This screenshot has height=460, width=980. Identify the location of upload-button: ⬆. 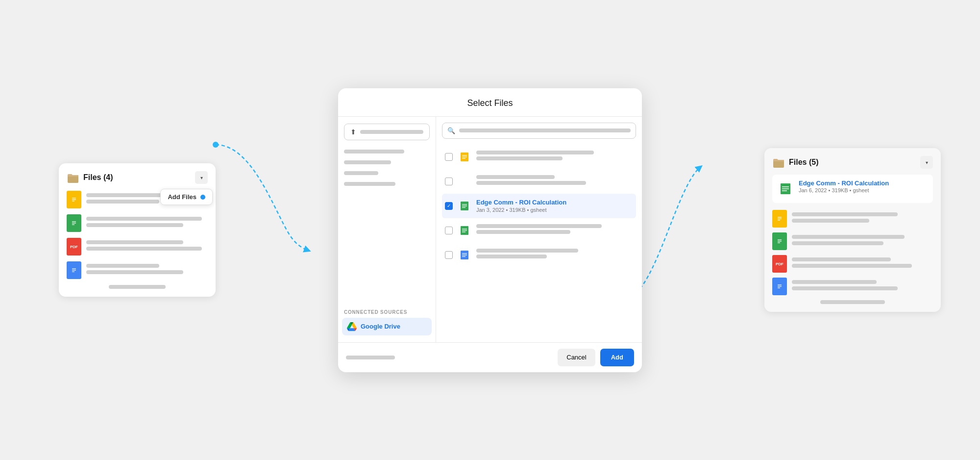
(387, 132).